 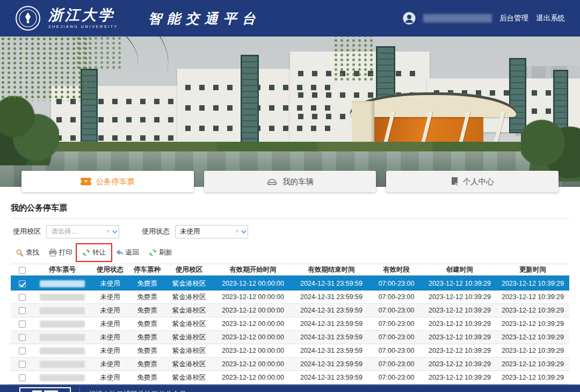 I want to click on willow-leaves, so click(x=99, y=53).